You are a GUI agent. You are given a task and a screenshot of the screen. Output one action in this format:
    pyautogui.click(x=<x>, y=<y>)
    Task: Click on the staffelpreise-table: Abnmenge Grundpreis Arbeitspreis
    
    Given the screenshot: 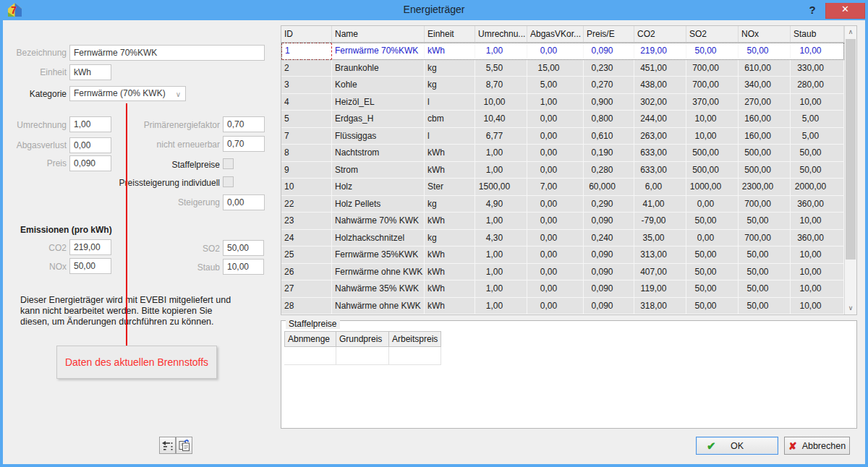 What is the action you would take?
    pyautogui.click(x=363, y=348)
    